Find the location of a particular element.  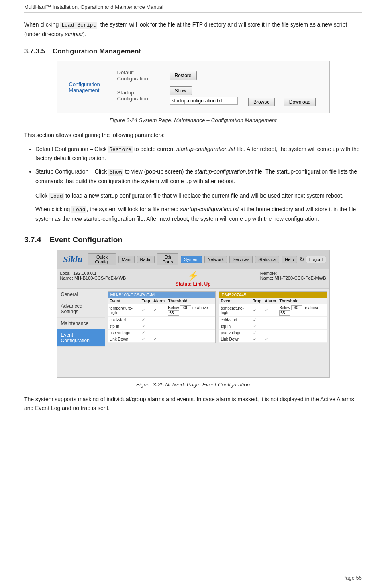

nav-ethports: Eth Ports is located at coordinates (168, 259).